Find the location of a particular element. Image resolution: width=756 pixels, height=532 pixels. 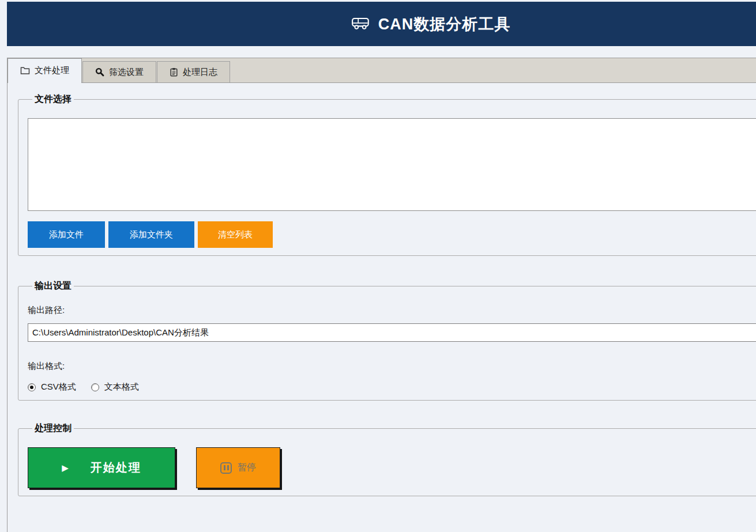

file-selection-legend: 文件选择 is located at coordinates (53, 99).